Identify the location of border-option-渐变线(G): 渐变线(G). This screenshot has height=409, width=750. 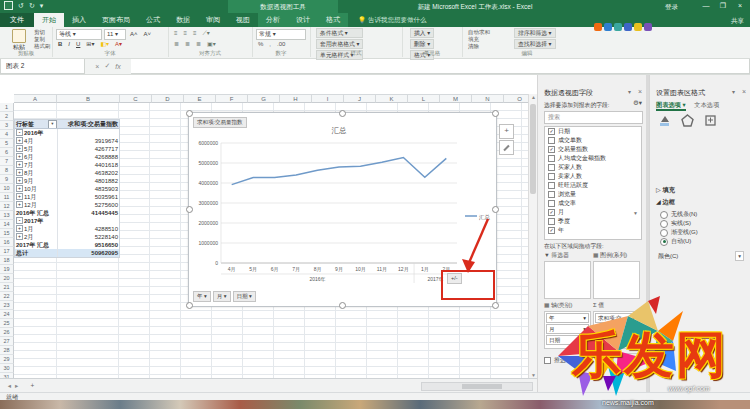
(679, 232).